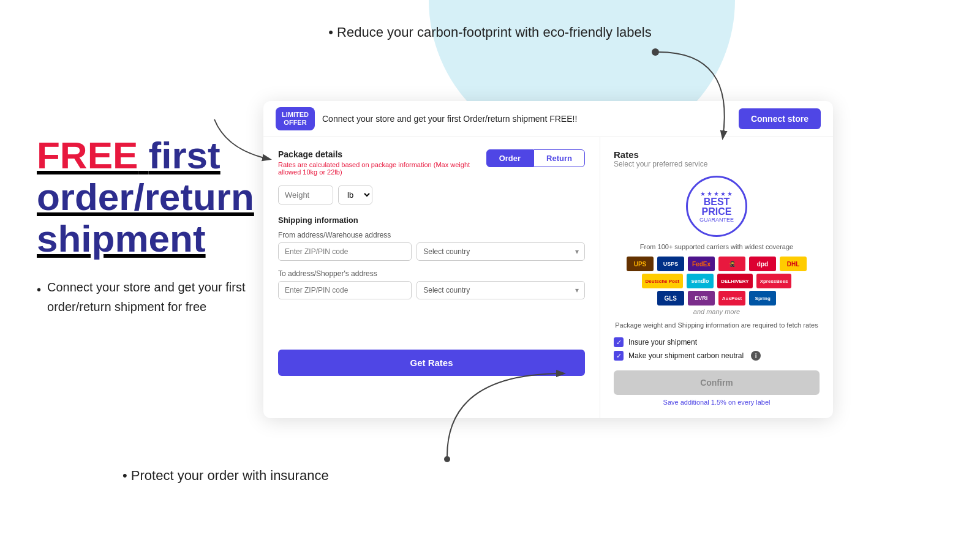  What do you see at coordinates (717, 281) in the screenshot?
I see `carrier-logos-row2: Deutsche Post sendlo DELHIVERY XpressBee…` at bounding box center [717, 281].